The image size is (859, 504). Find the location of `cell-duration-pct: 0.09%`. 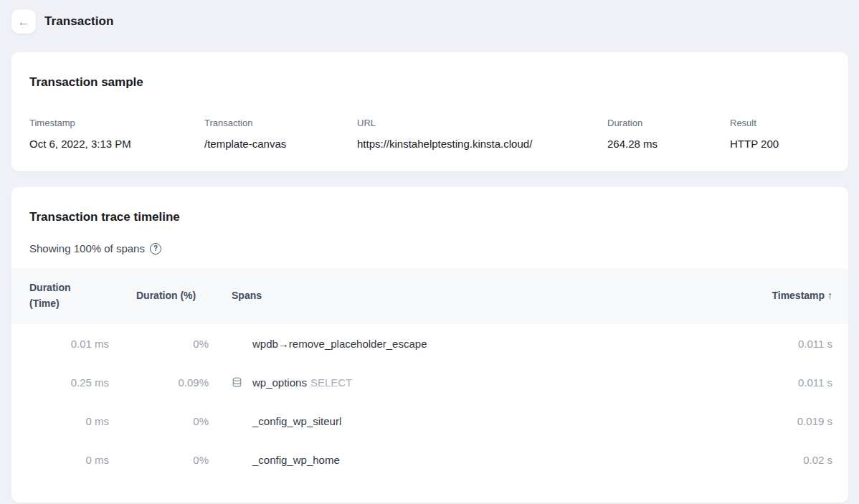

cell-duration-pct: 0.09% is located at coordinates (159, 383).